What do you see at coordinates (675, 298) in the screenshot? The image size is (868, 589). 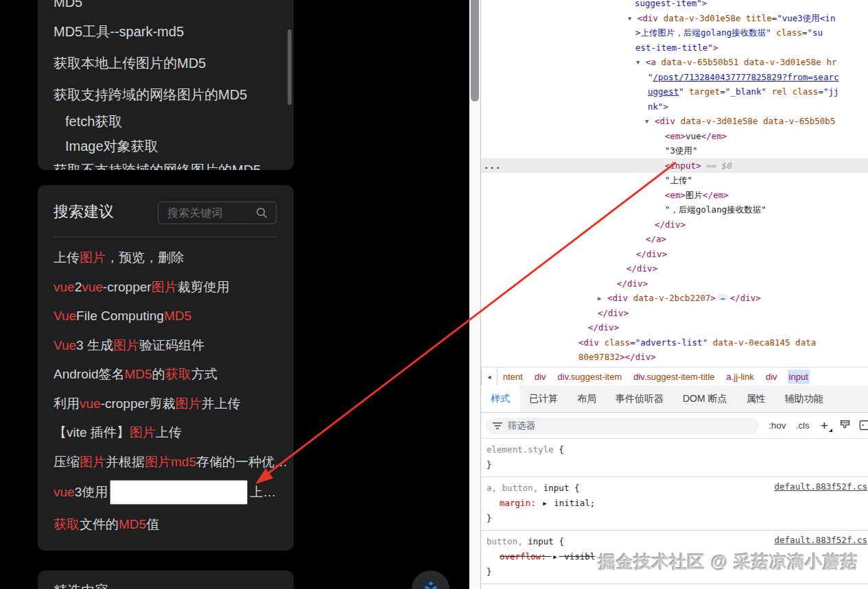 I see `dom-tree-row: ▶<div data-v-2bcb2207>…</div>` at bounding box center [675, 298].